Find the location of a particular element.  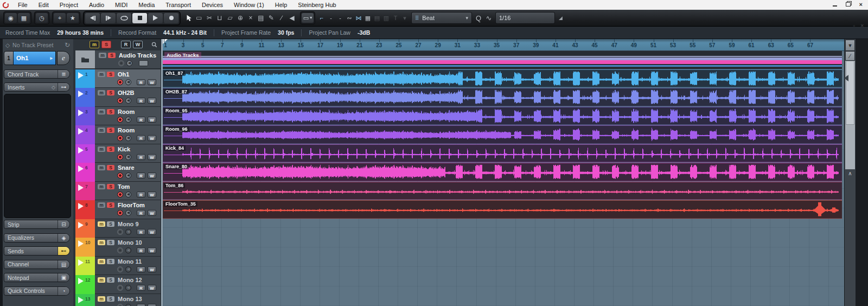

go-to-previous-marker-button is located at coordinates (92, 18).